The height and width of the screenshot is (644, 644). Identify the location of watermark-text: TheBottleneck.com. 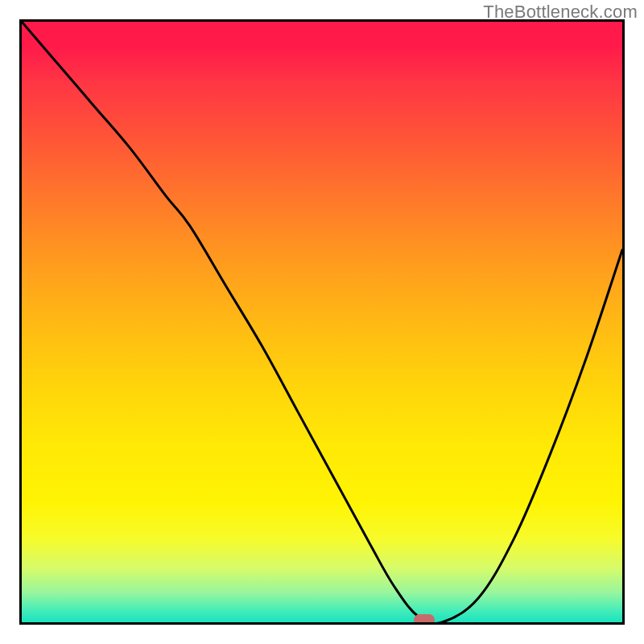
(560, 12).